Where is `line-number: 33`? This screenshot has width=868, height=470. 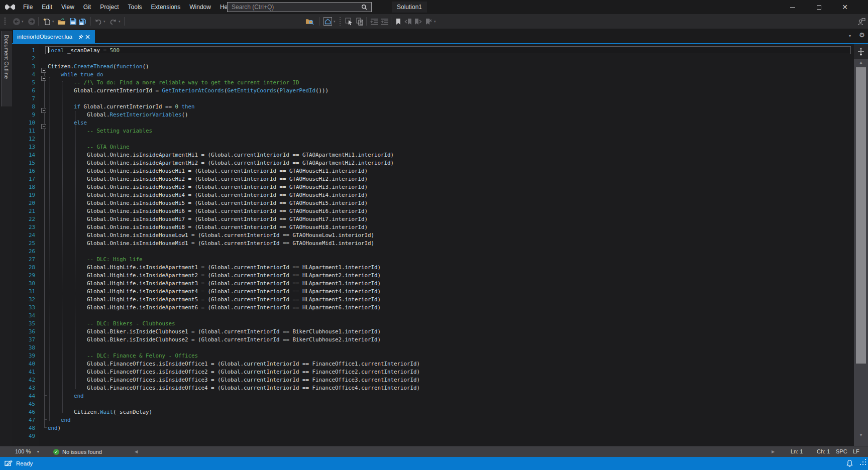 line-number: 33 is located at coordinates (26, 307).